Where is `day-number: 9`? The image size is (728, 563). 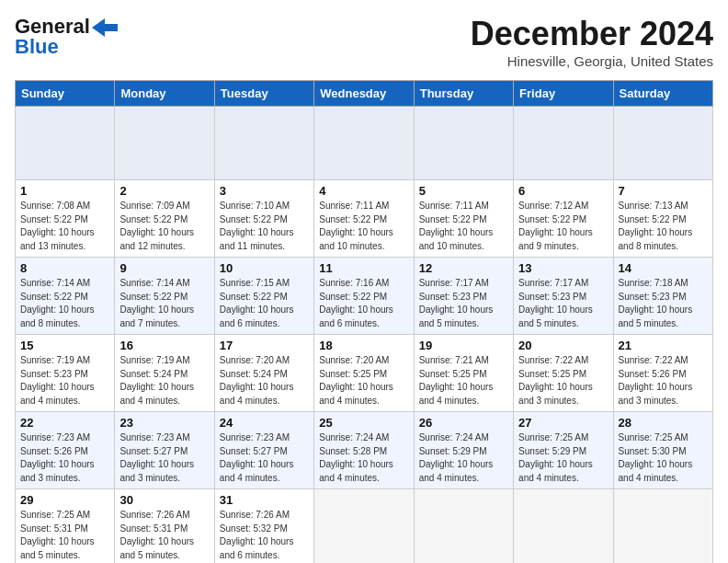
day-number: 9 is located at coordinates (164, 269).